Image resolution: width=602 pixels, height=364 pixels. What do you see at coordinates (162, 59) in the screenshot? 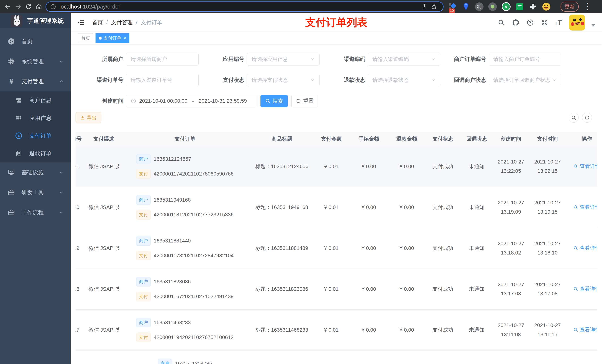
I see `merchant-input` at bounding box center [162, 59].